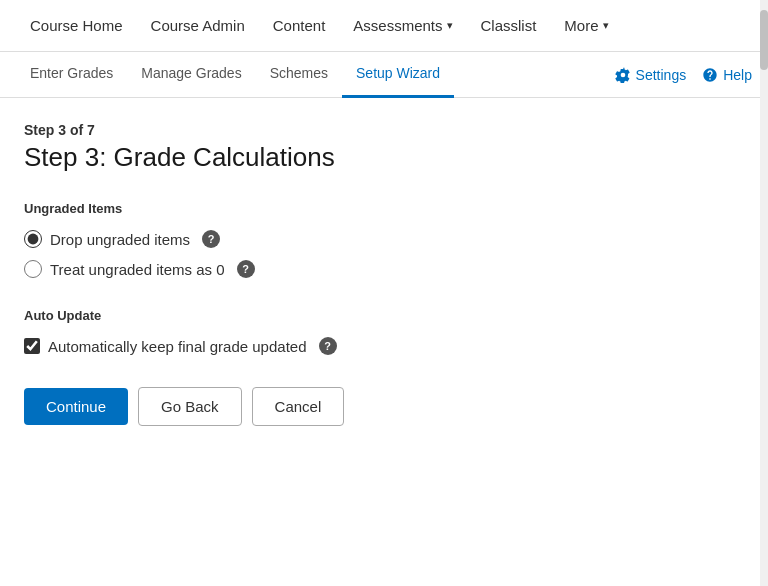 The image size is (768, 586). Describe the element at coordinates (384, 254) in the screenshot. I see `radio-group: Drop ungraded items ? Treat ungraded ite…` at that location.